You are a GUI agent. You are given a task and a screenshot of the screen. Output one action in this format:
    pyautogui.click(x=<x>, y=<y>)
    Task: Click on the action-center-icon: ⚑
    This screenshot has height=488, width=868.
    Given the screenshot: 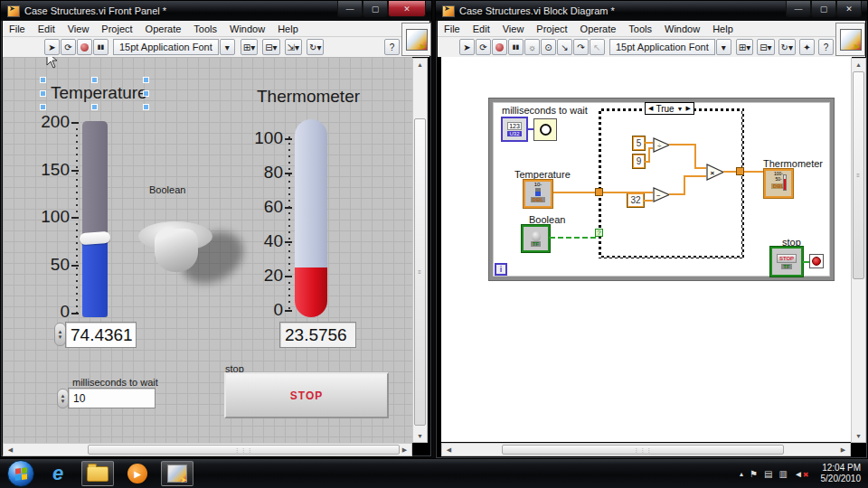 What is the action you would take?
    pyautogui.click(x=754, y=474)
    